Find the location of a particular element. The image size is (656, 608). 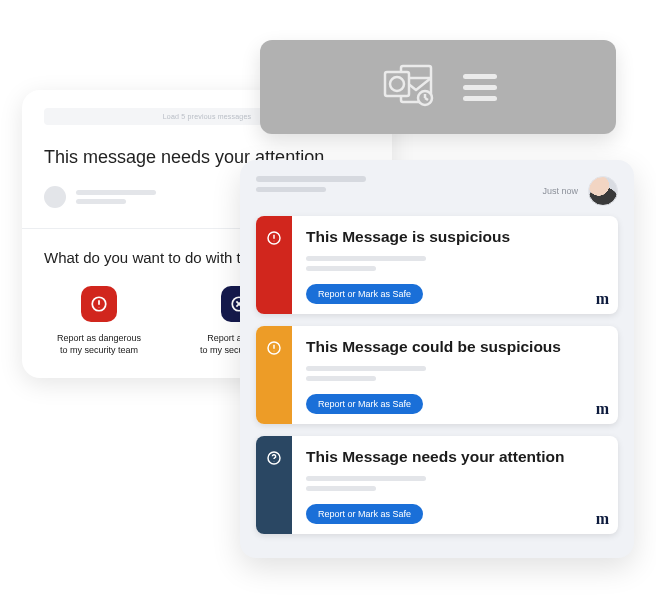

alert-card-suspicious: This Message is suspicious Report or Mar… is located at coordinates (437, 265).